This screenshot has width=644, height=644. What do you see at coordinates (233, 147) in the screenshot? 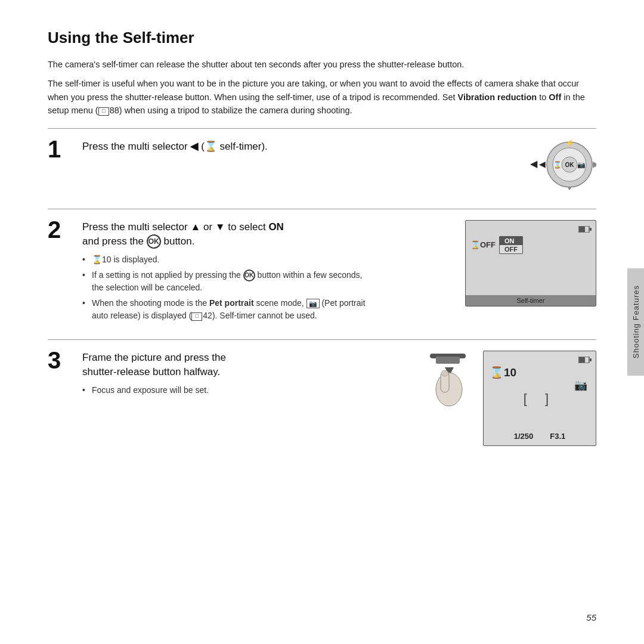
I see `step1-timer-icon: (⌛ self-timer).` at bounding box center [233, 147].